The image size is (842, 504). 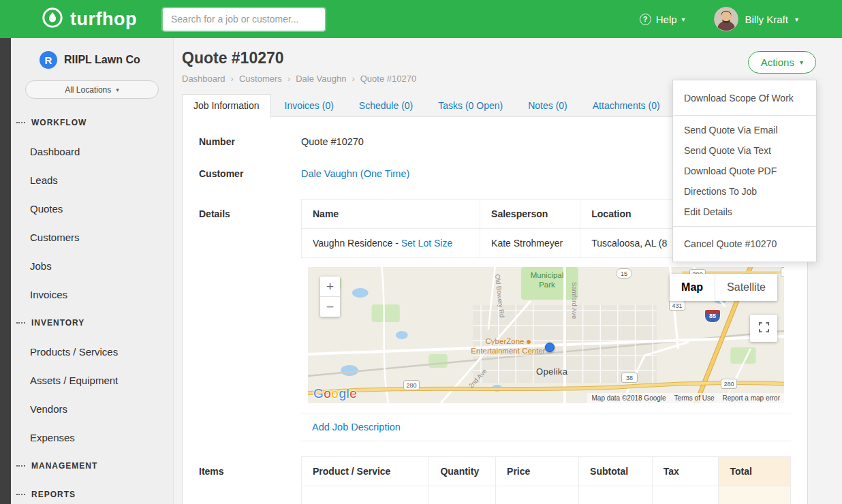 I want to click on route-shield-38: 38, so click(x=629, y=377).